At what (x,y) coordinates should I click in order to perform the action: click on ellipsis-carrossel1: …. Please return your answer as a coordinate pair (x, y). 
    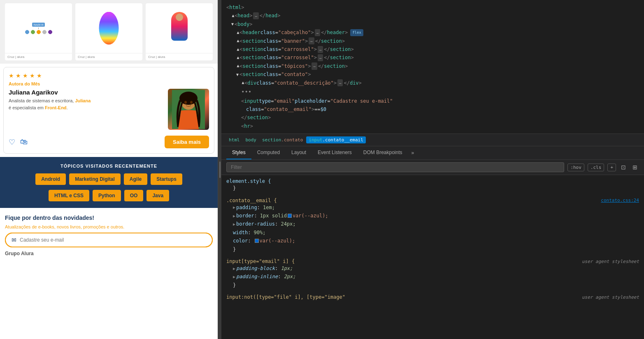
    Looking at the image, I should click on (320, 49).